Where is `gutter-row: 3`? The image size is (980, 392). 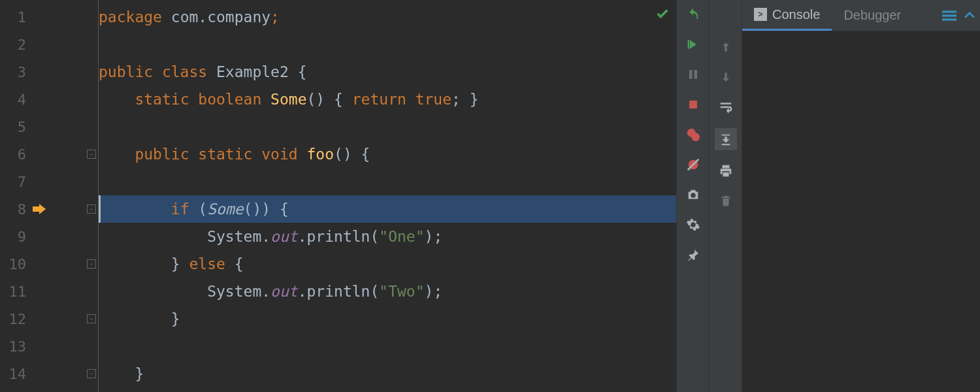 gutter-row: 3 is located at coordinates (49, 72).